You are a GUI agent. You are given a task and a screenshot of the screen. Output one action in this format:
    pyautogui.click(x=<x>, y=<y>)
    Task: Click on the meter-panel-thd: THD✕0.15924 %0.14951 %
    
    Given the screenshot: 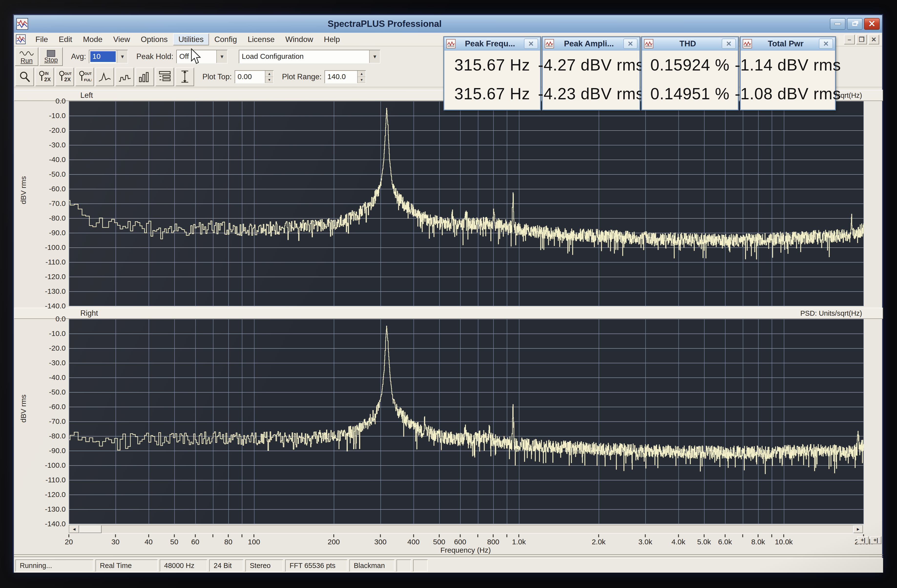 What is the action you would take?
    pyautogui.click(x=690, y=73)
    